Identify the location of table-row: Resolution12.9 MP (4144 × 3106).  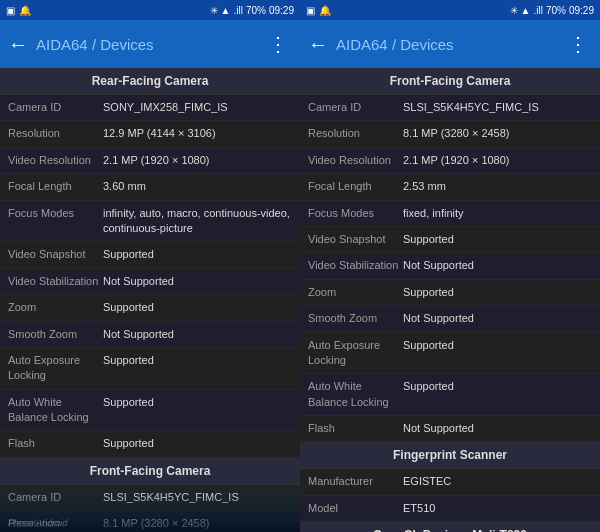
(150, 134).